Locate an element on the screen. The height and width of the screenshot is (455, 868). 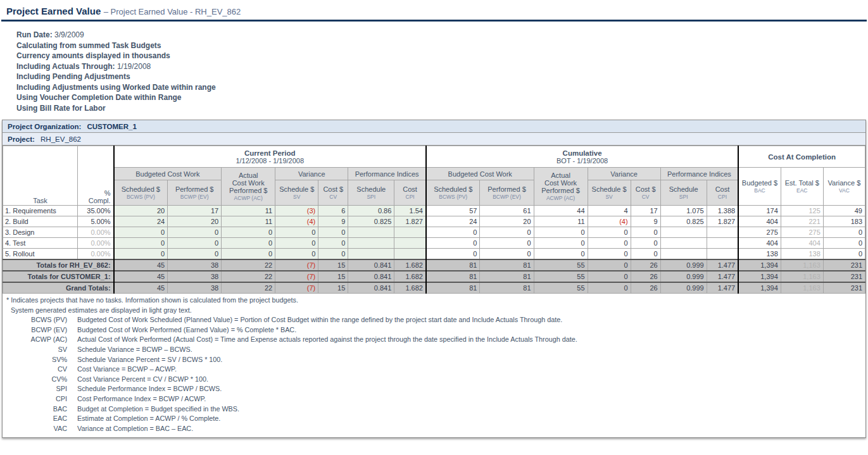
cell-cp-sv: (4) is located at coordinates (297, 221).